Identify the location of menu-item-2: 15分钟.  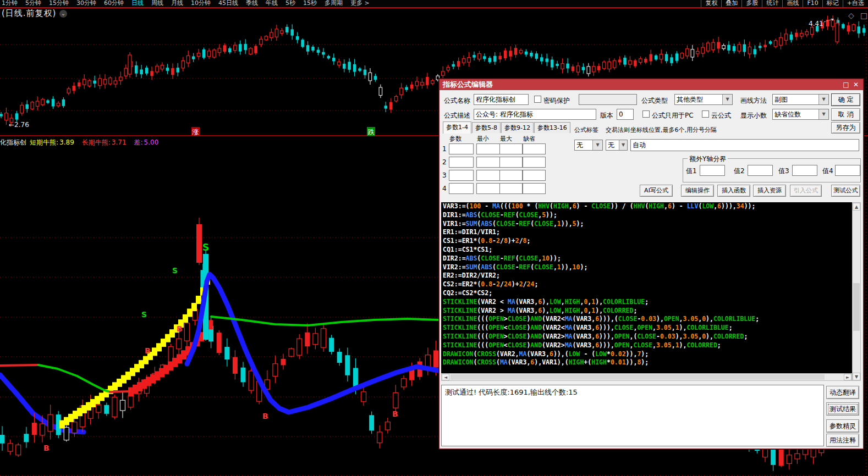
(59, 3).